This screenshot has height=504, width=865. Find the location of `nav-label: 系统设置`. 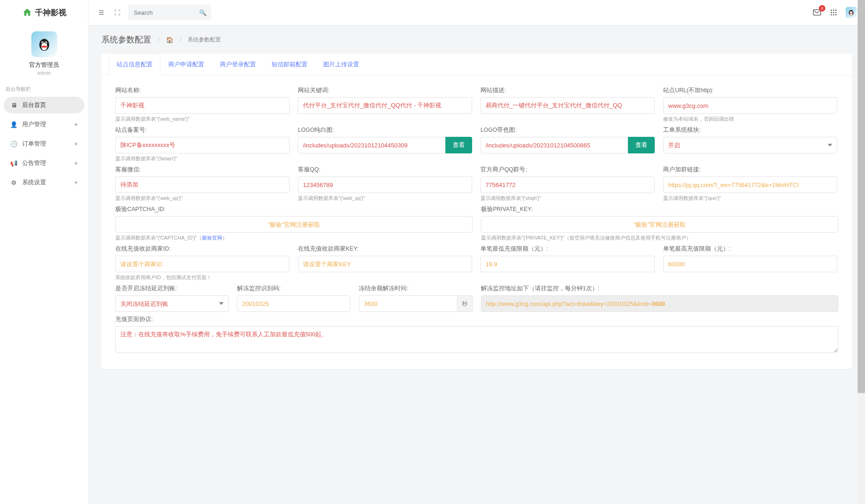

nav-label: 系统设置 is located at coordinates (34, 182).